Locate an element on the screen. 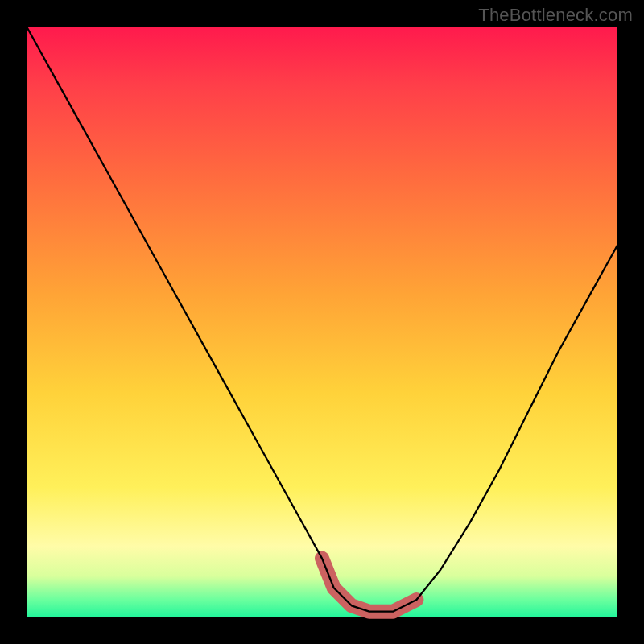 The image size is (644, 644). watermark-text: TheBottleneck.com is located at coordinates (555, 15).